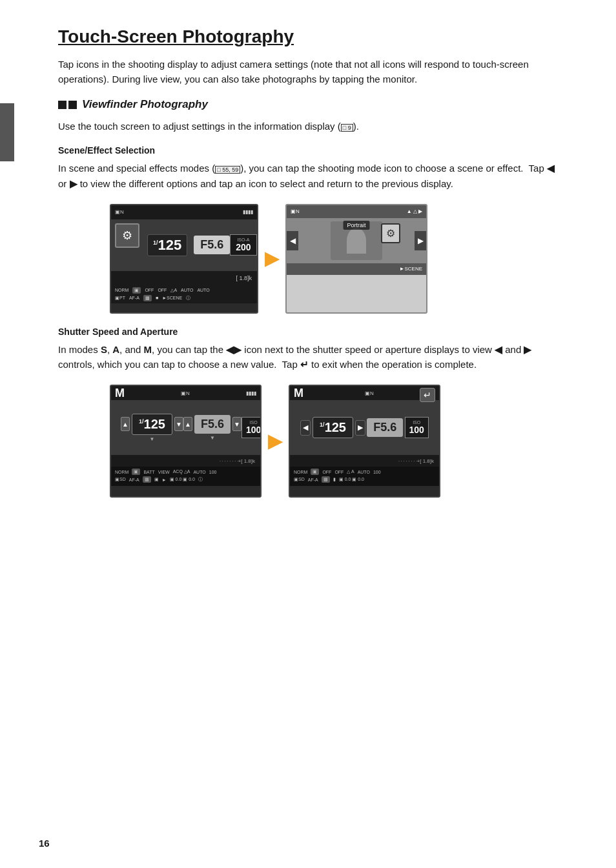  Describe the element at coordinates (311, 150) in the screenshot. I see `scene-effect-heading: Scene/Effect Selection` at that location.